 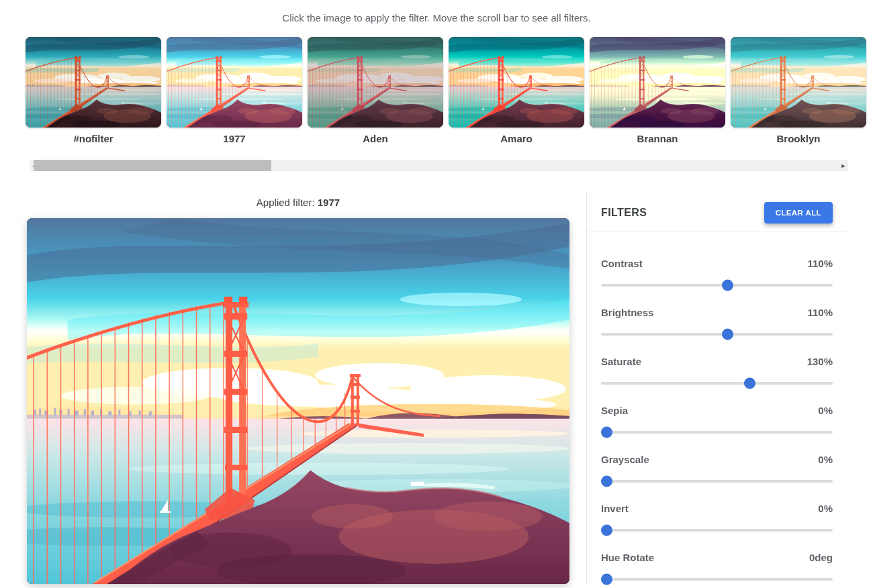 I want to click on horizontal-scrollbar: ◄ ►, so click(x=439, y=165).